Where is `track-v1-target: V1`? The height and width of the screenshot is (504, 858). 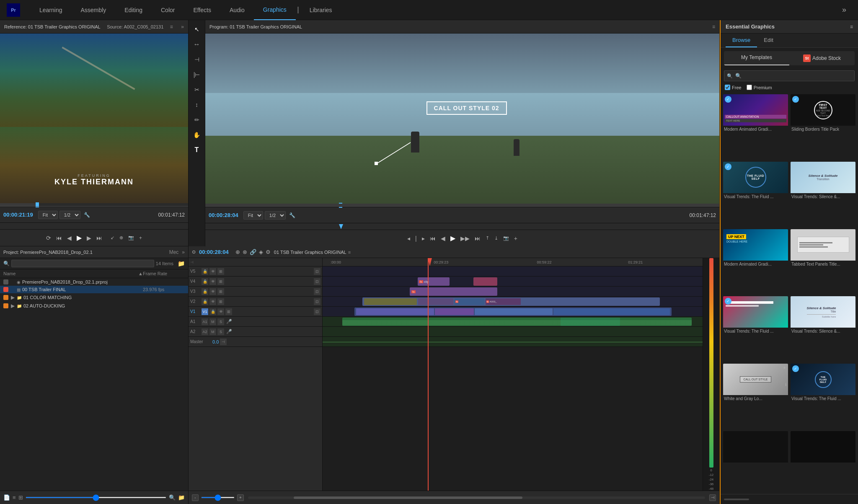 track-v1-target: V1 is located at coordinates (205, 312).